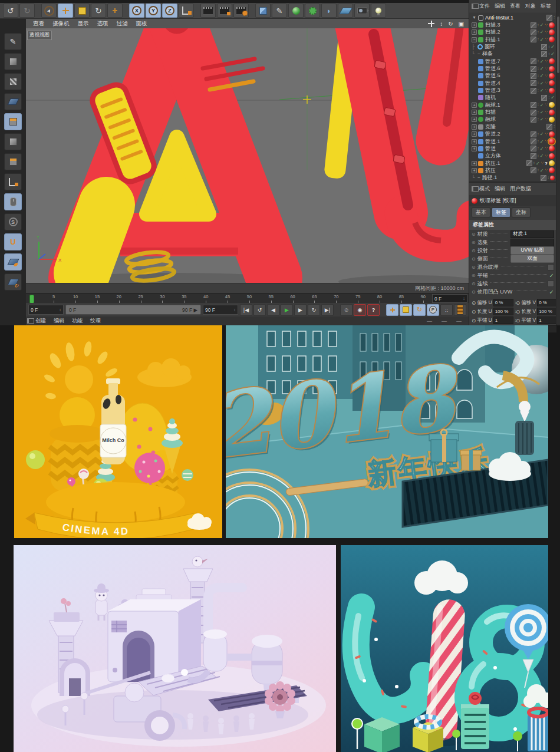 Image resolution: width=560 pixels, height=752 pixels. I want to click on object-manager-menu-item-2: 查看, so click(515, 6).